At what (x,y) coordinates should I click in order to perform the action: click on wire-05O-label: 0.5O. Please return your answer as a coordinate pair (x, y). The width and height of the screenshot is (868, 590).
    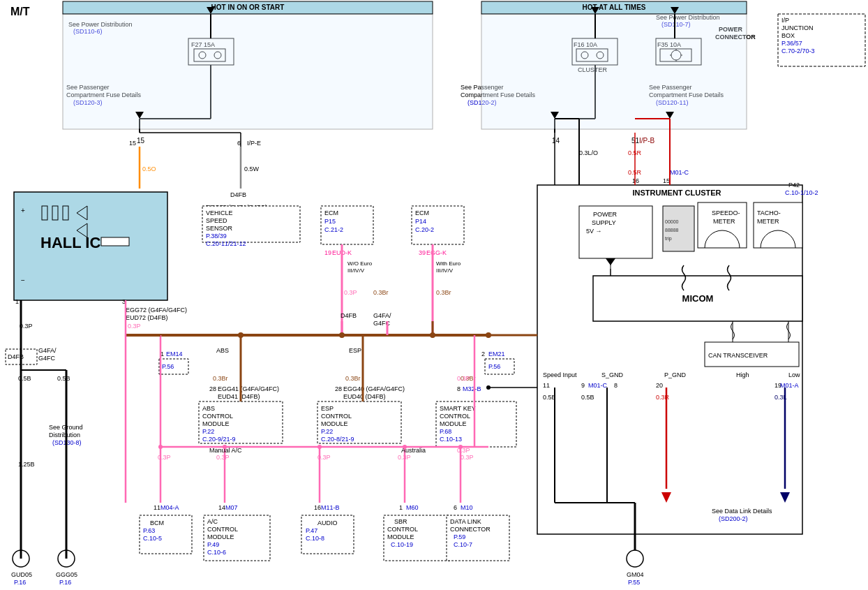
    Looking at the image, I should click on (149, 169).